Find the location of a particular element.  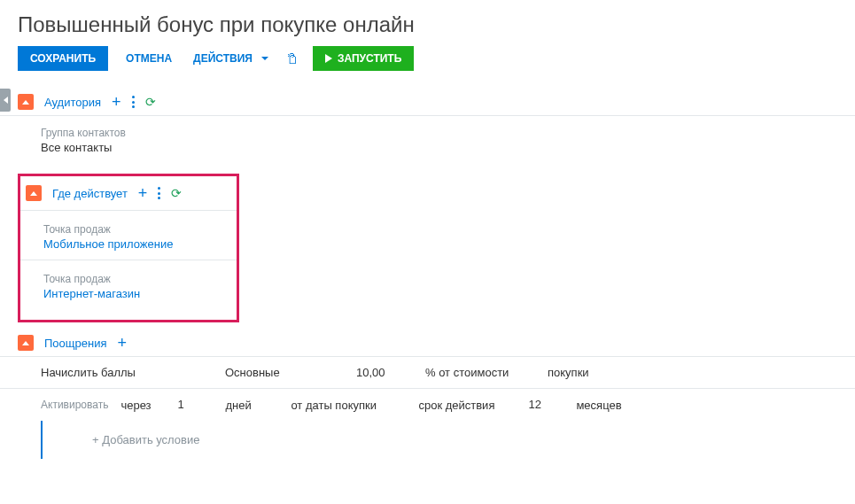

section-title-rewards: Поощрения is located at coordinates (75, 344).